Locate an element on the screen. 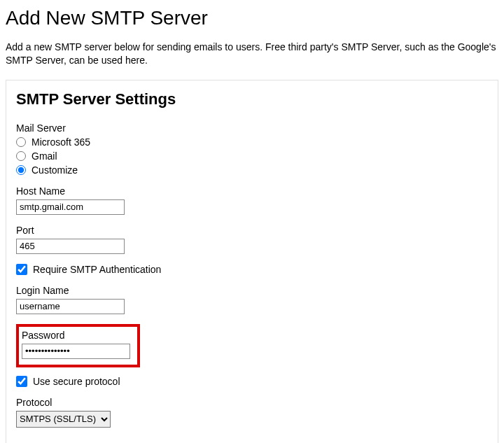 The width and height of the screenshot is (504, 443). mail-server-radio-ms365 is located at coordinates (21, 142).